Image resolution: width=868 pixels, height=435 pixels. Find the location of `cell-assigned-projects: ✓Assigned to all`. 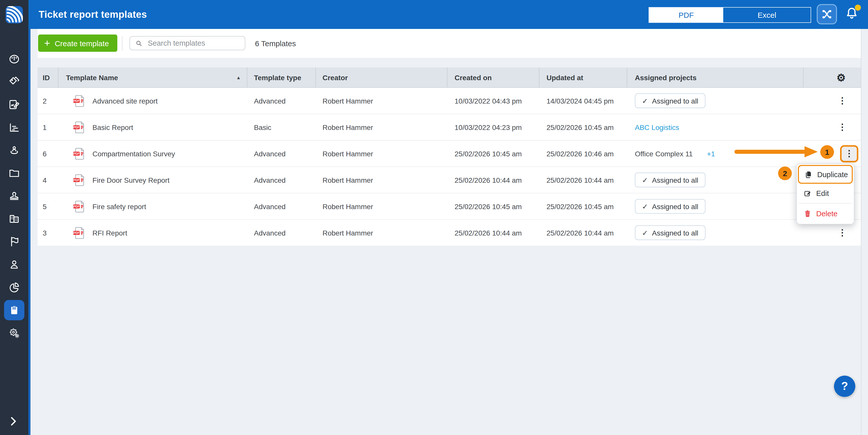

cell-assigned-projects: ✓Assigned to all is located at coordinates (716, 206).